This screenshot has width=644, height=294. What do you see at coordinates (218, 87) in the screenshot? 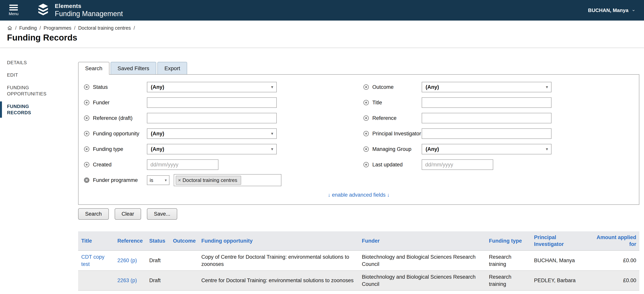
I see `form-row-status: Status (Any) ▾` at bounding box center [218, 87].